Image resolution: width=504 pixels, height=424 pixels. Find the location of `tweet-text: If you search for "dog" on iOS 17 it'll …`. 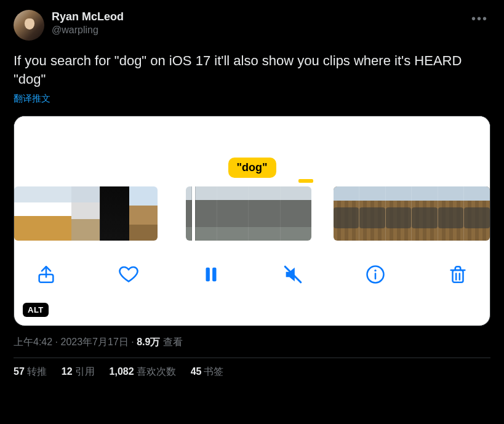

tweet-text: If you search for "dog" on iOS 17 it'll … is located at coordinates (252, 70).